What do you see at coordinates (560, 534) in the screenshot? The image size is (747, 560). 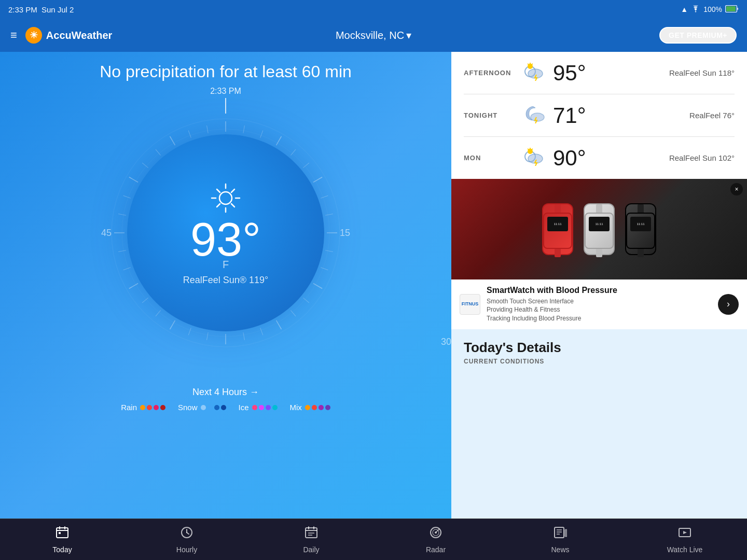 I see `news-icon` at bounding box center [560, 534].